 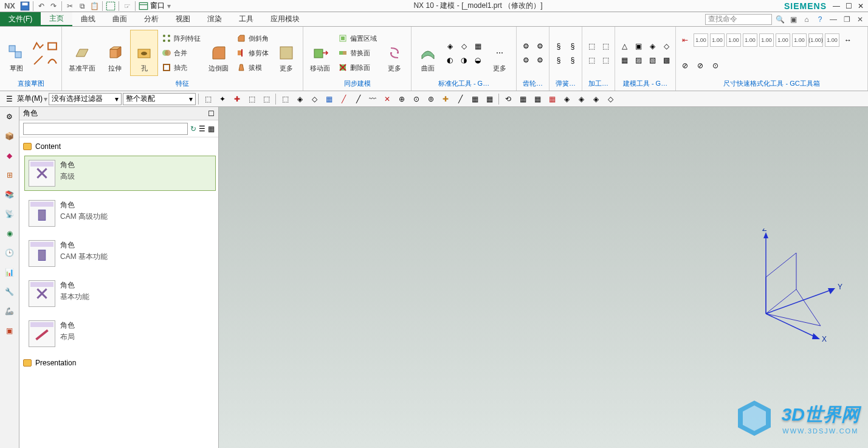 What do you see at coordinates (500, 53) in the screenshot?
I see `surface-more-button: ⋯更多` at bounding box center [500, 53].